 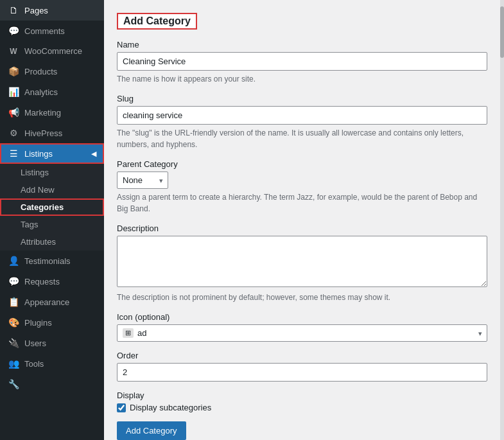 What do you see at coordinates (302, 116) in the screenshot?
I see `slug-input` at bounding box center [302, 116].